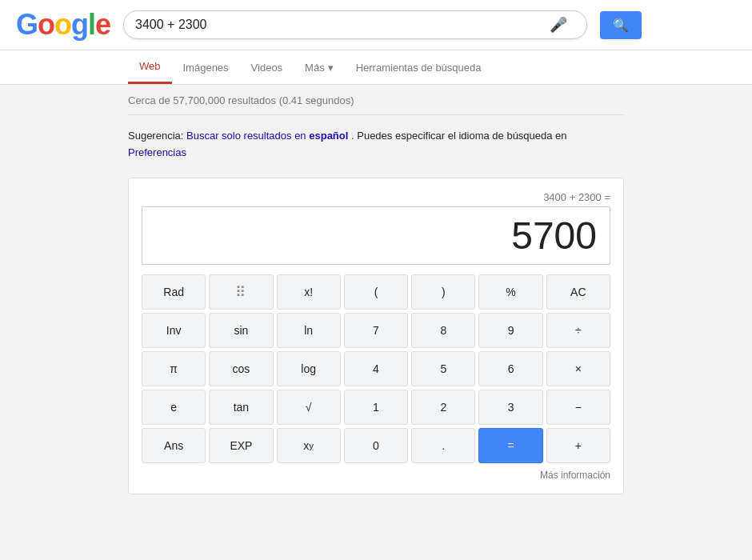  I want to click on btn-equals: =, so click(510, 446).